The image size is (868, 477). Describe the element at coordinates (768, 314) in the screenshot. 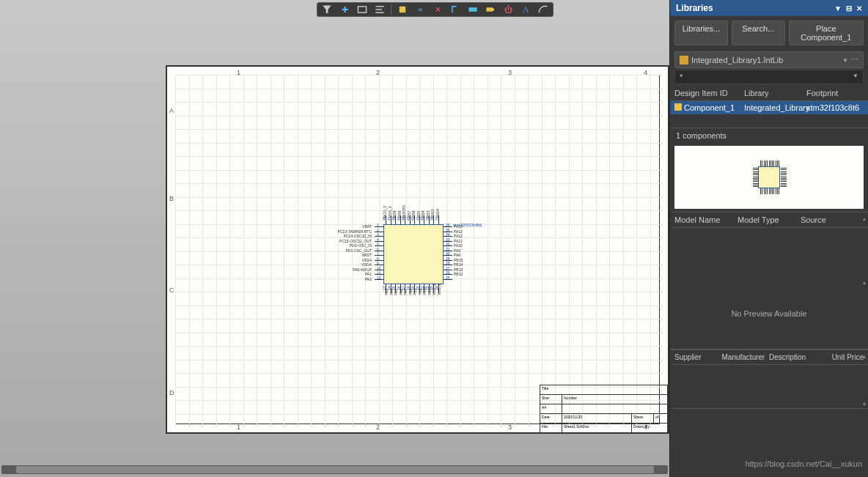

I see `no-preview-text: No Preview Available` at that location.